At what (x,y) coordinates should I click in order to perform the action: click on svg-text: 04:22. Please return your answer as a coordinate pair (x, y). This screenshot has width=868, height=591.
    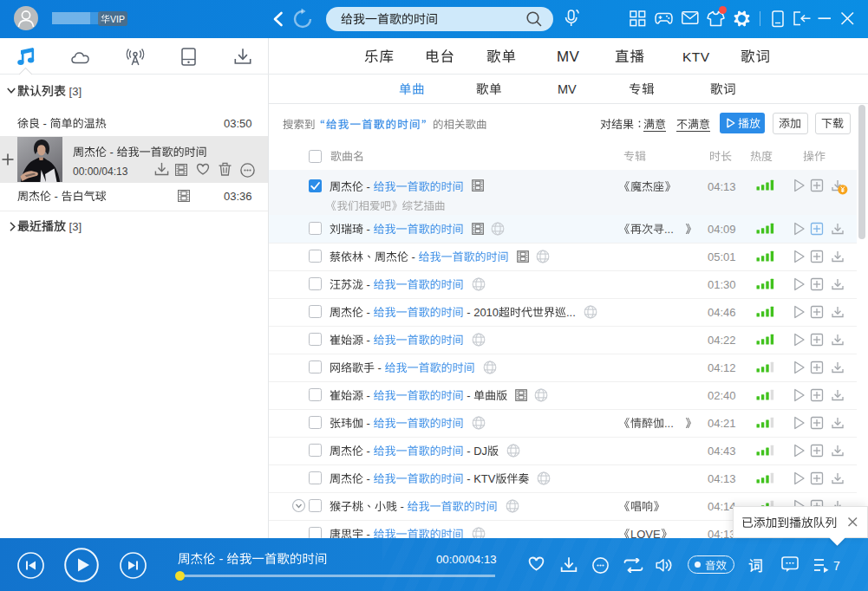
    Looking at the image, I should click on (721, 340).